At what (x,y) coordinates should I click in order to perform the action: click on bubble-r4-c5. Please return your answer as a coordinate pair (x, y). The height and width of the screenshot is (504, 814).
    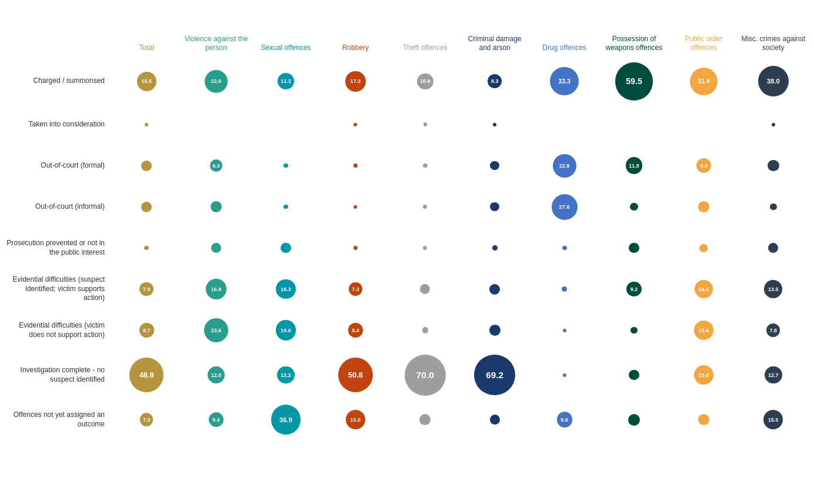
    Looking at the image, I should click on (495, 248).